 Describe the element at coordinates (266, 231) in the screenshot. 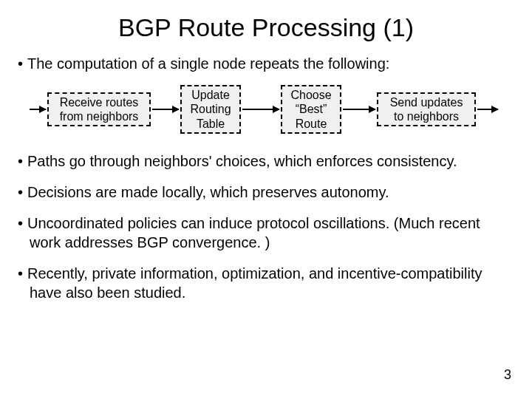

I see `bullet-4: •Uncoordinated policies can induce proto…` at that location.